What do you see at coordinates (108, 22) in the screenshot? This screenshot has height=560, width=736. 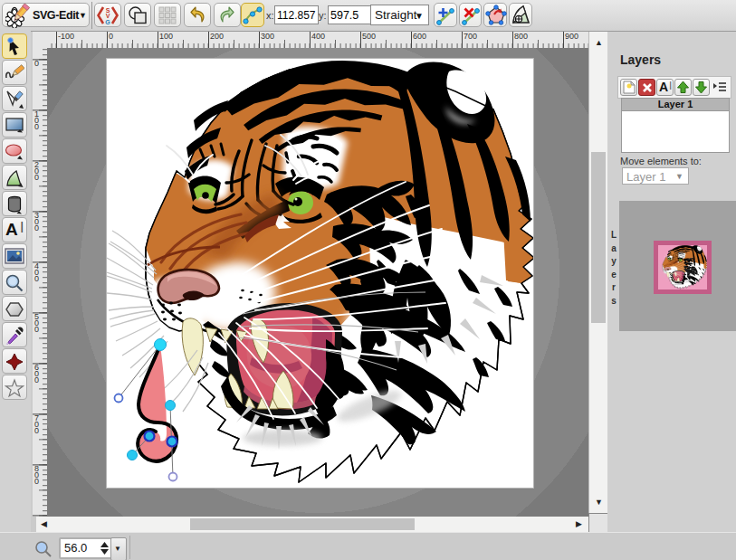 I see `svg-text: G` at bounding box center [108, 22].